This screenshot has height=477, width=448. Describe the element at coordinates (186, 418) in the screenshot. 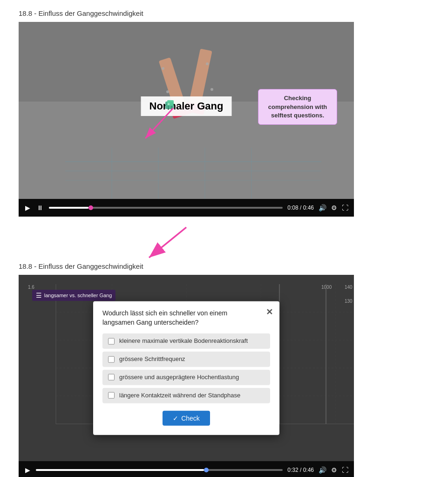

I see `quiz-check-button: ✓ Check` at that location.